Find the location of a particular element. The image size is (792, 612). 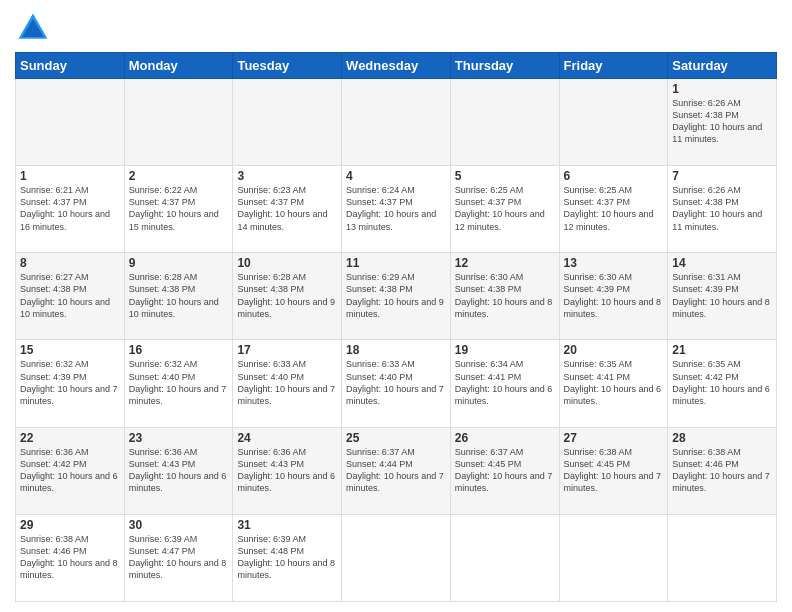

day-info: Sunrise: 6:27 AMSunset: 4:38 PMDaylight:… is located at coordinates (70, 296).